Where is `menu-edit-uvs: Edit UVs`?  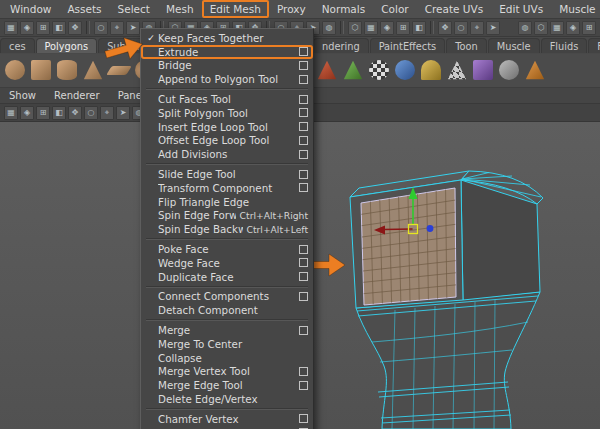 menu-edit-uvs: Edit UVs is located at coordinates (521, 9).